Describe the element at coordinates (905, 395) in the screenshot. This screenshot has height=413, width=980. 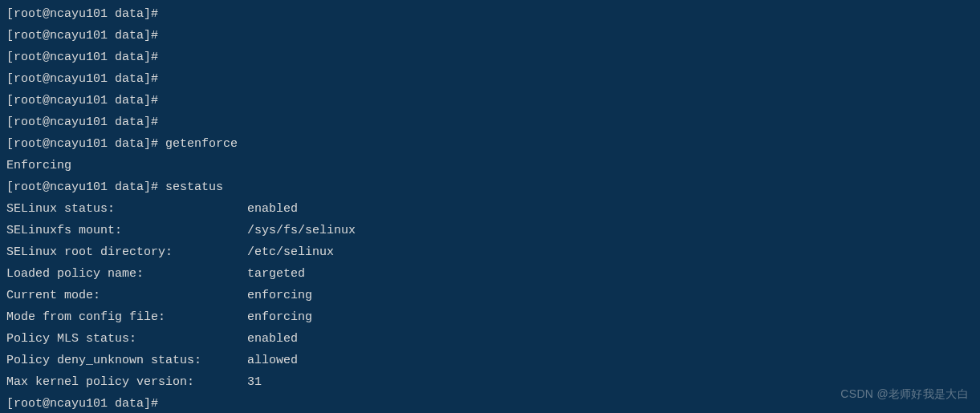
I see `watermark: CSDN @老师好我是大白` at that location.